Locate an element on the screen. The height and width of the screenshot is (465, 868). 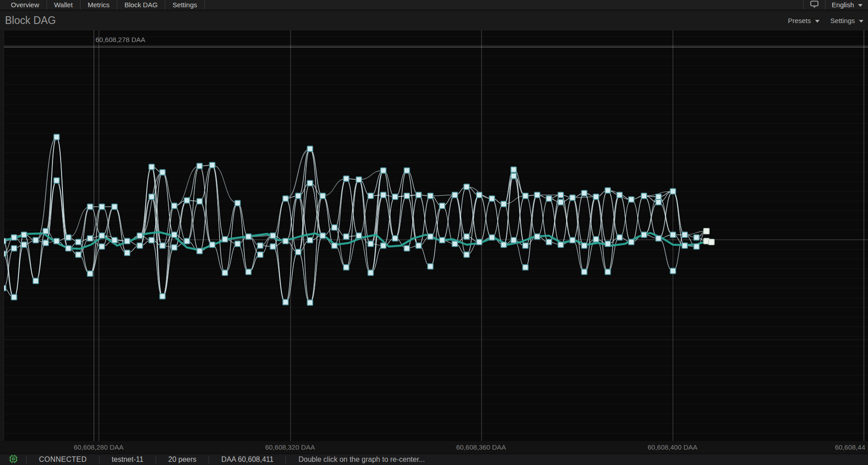
top-nav-bar: Overview Wallet Metrics Block DAG Settin… is located at coordinates (434, 5).